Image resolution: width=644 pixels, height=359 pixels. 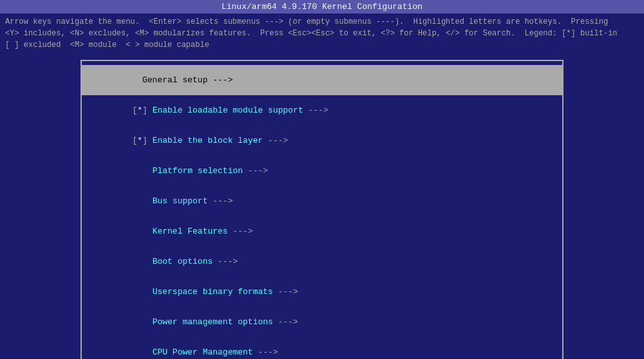 What do you see at coordinates (322, 232) in the screenshot?
I see `menu-item-kernel-features: Kernel Features --->` at bounding box center [322, 232].